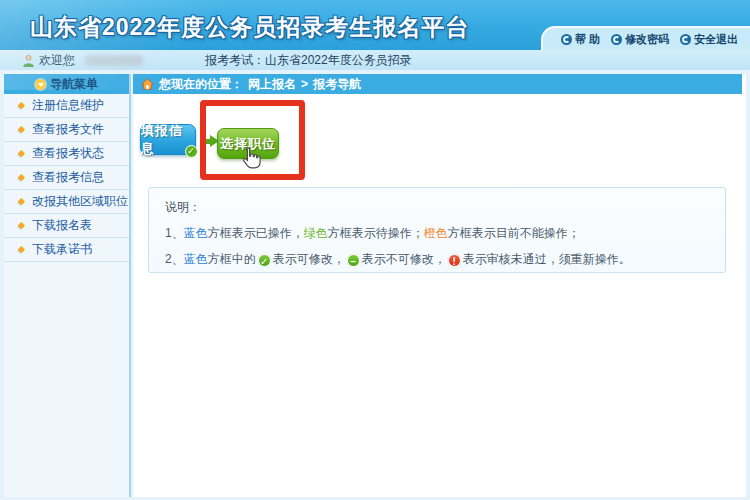  I want to click on sidebar-item-register-info: 注册信息维护, so click(66, 106).